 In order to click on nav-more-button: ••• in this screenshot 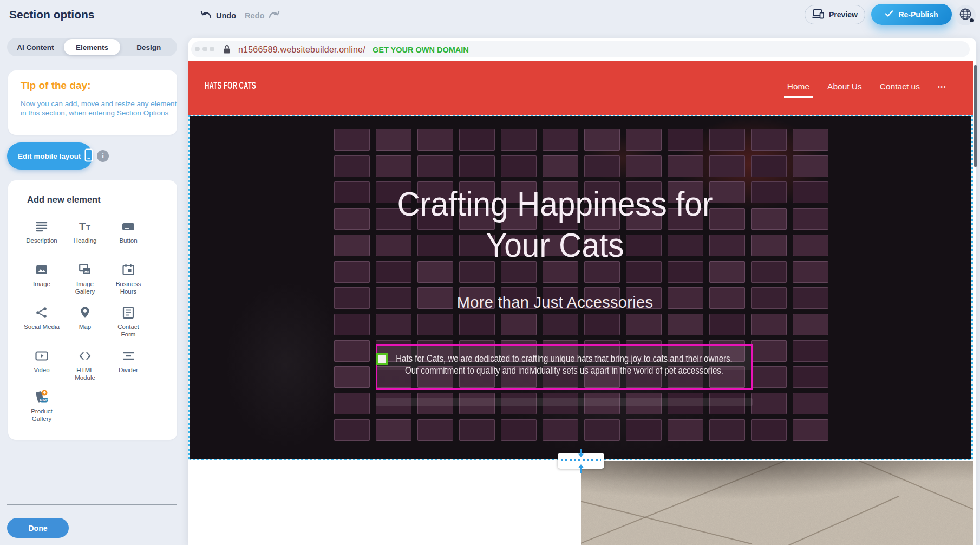, I will do `click(942, 87)`.